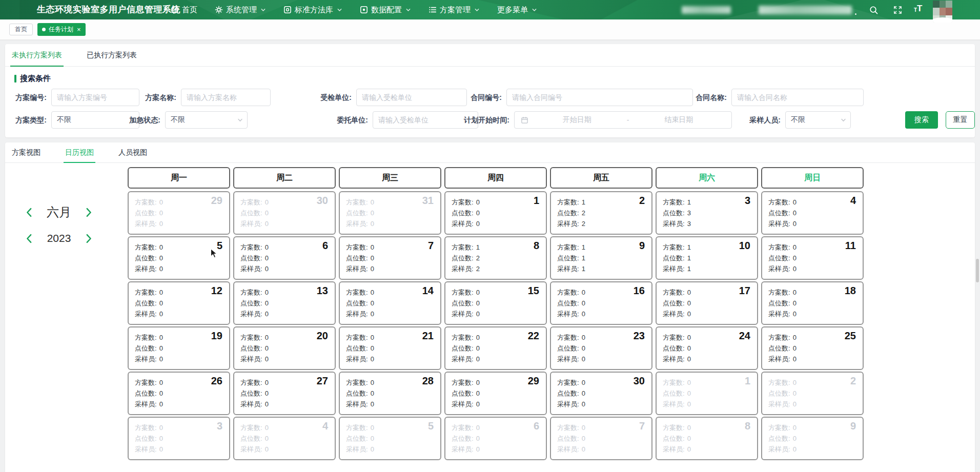 This screenshot has width=980, height=472. I want to click on calendar-day-cell: 14 方案数: 0 点位数: 0 采样员: 0, so click(390, 303).